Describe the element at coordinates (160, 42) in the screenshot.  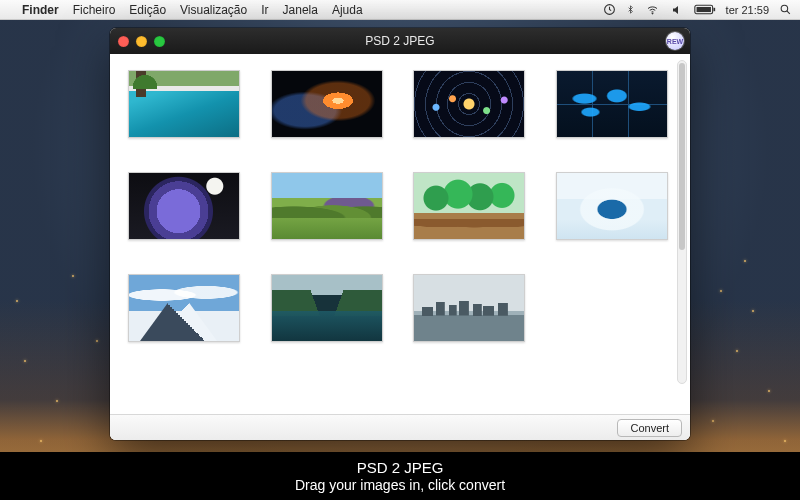
I see `window-zoom-button` at that location.